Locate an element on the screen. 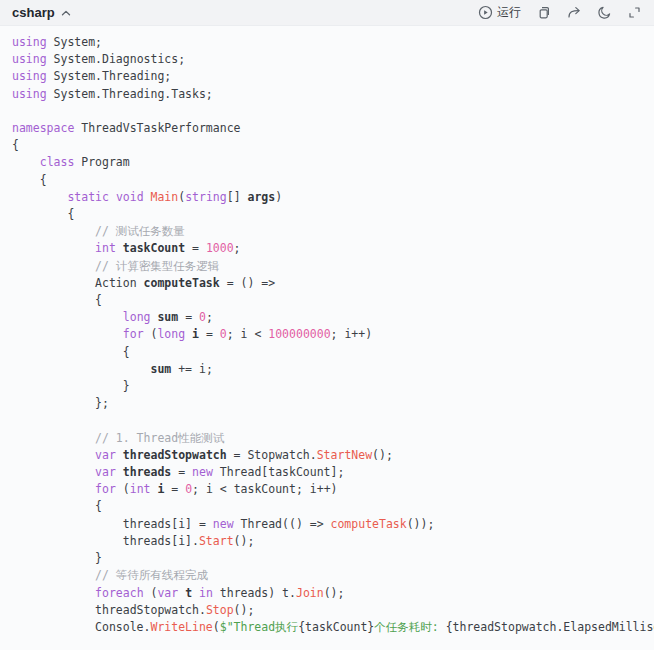  run-button: 运行 is located at coordinates (500, 12).